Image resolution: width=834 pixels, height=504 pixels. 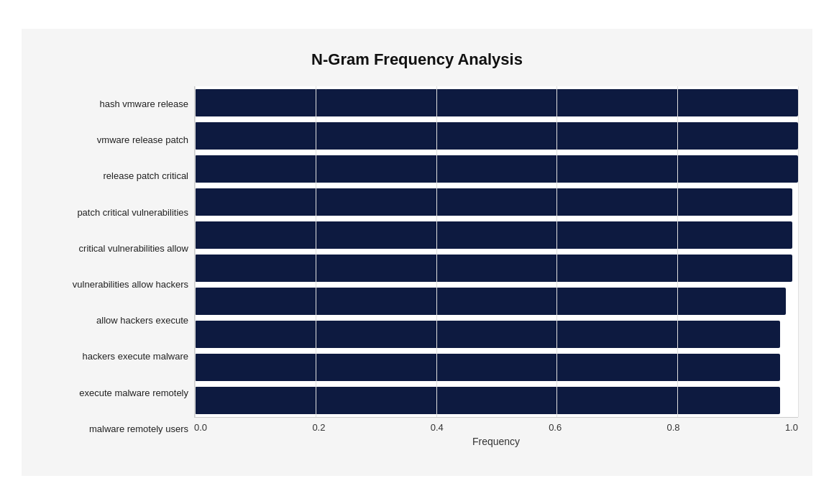 I want to click on y-axis-label: patch critical vulnerabilities, so click(x=112, y=212).